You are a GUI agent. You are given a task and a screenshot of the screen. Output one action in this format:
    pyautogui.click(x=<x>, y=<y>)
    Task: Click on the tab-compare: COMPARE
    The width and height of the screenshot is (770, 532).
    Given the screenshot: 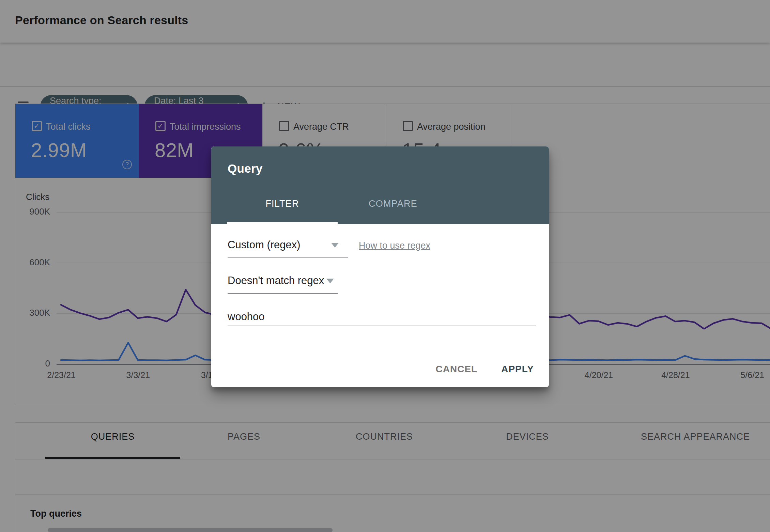 What is the action you would take?
    pyautogui.click(x=393, y=204)
    